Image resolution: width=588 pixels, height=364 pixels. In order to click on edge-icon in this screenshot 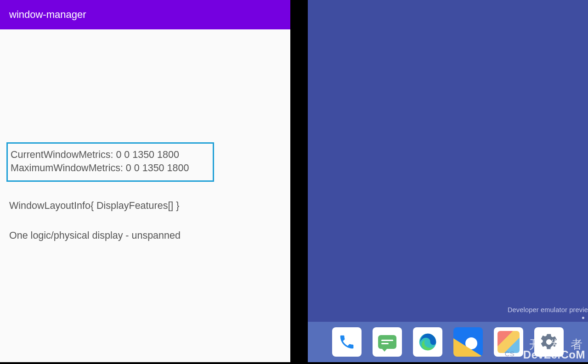, I will do `click(428, 342)`.